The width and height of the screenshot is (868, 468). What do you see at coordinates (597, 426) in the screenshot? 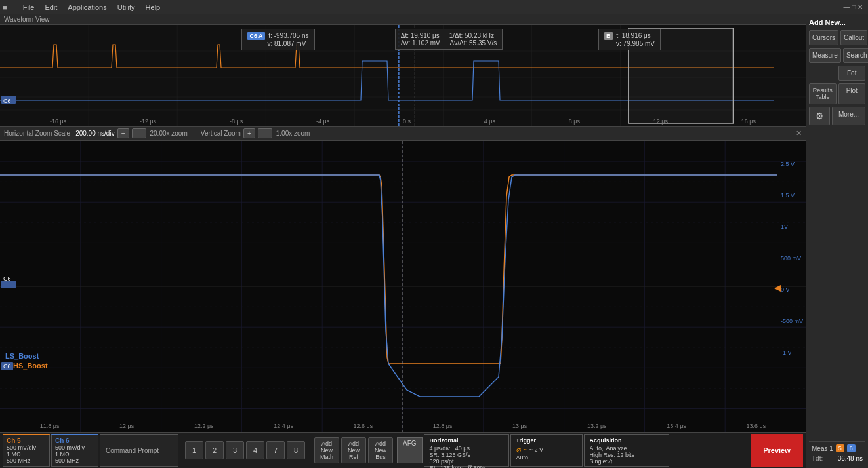
I see `main-t-7: 13.2 μs` at bounding box center [597, 426].